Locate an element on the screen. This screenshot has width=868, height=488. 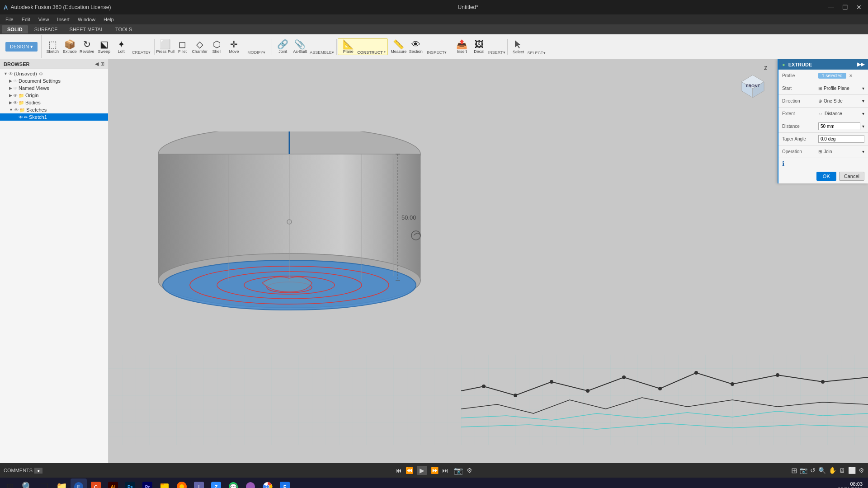
illustrator-btn: Ai is located at coordinates (113, 483).